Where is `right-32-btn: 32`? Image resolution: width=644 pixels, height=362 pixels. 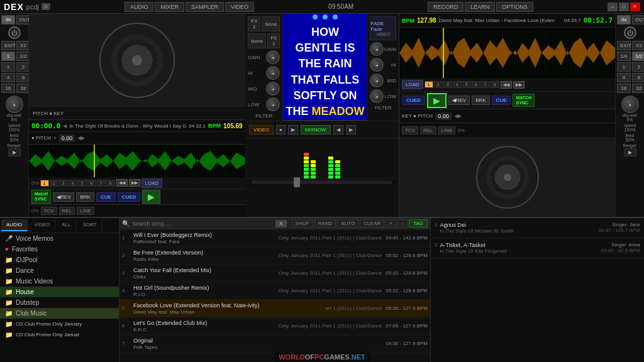 right-32-btn: 32 is located at coordinates (638, 88).